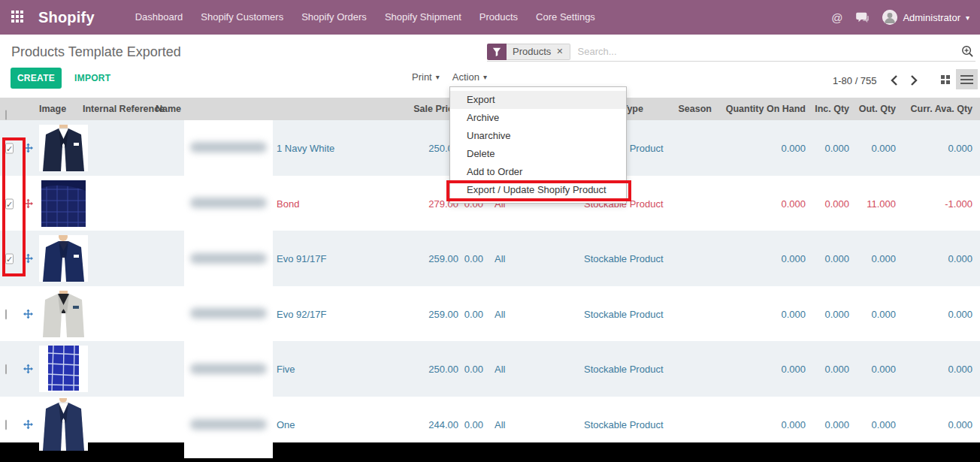  Describe the element at coordinates (538, 100) in the screenshot. I see `menu-item-export: Export` at that location.